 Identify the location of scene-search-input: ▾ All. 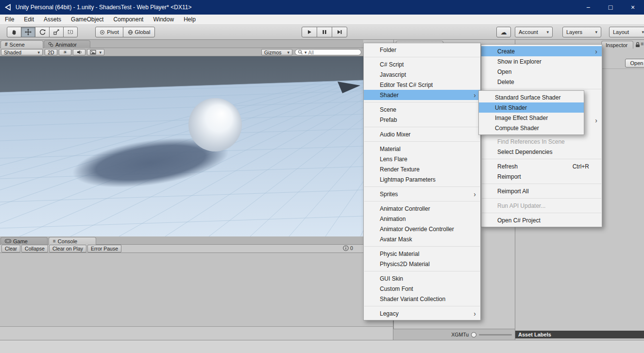
(328, 52).